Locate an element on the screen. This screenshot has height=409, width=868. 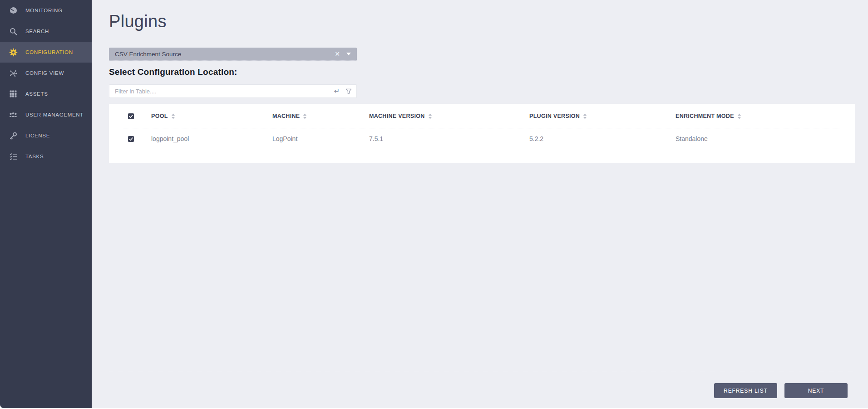
cell-plugin-version: 5.2.2 is located at coordinates (602, 139).